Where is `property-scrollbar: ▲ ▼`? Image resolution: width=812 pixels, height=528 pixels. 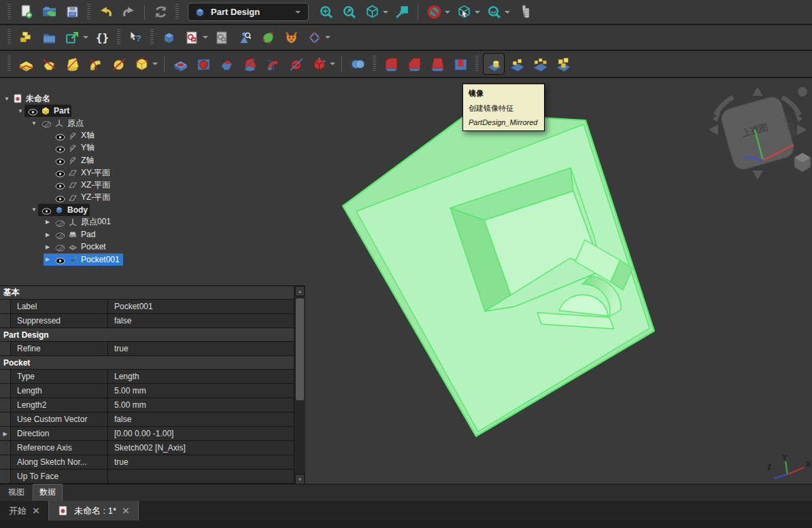
property-scrollbar: ▲ ▼ is located at coordinates (299, 385).